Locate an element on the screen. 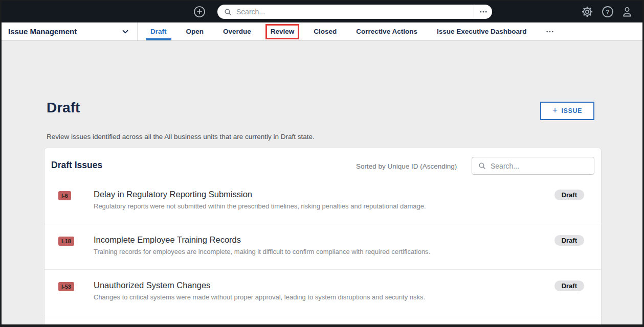 This screenshot has width=644, height=327. issue-title: Delay in Regulatory Reporting Submission is located at coordinates (319, 194).